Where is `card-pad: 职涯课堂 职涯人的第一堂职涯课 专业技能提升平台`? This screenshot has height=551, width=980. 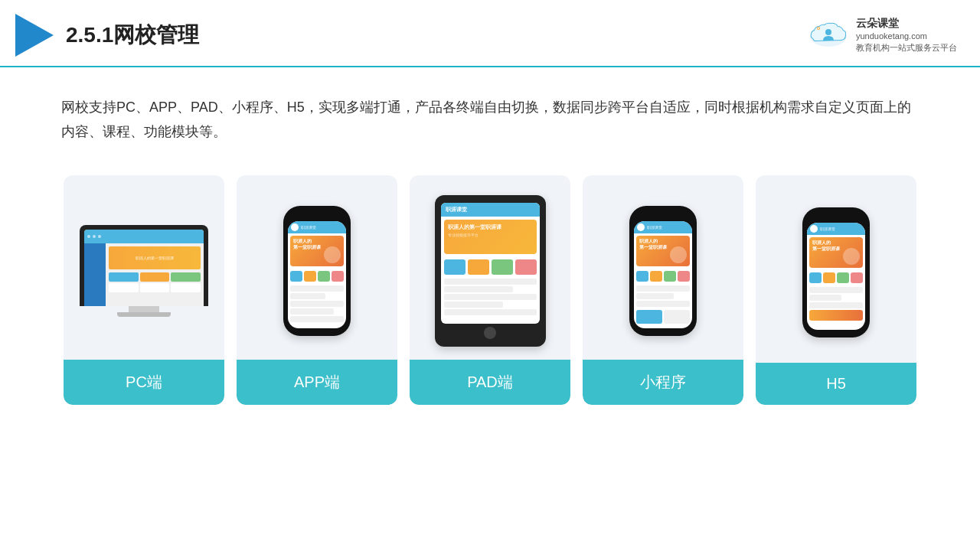 card-pad: 职涯课堂 职涯人的第一堂职涯课 专业技能提升平台 is located at coordinates (490, 290).